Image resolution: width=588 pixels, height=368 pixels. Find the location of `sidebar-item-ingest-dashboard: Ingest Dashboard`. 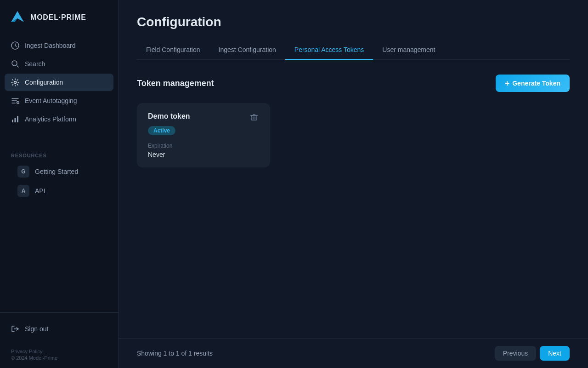

sidebar-item-ingest-dashboard: Ingest Dashboard is located at coordinates (59, 46).